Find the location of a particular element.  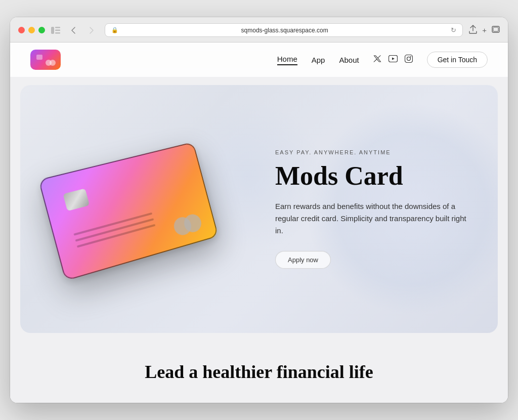

tabs-icon is located at coordinates (496, 30).